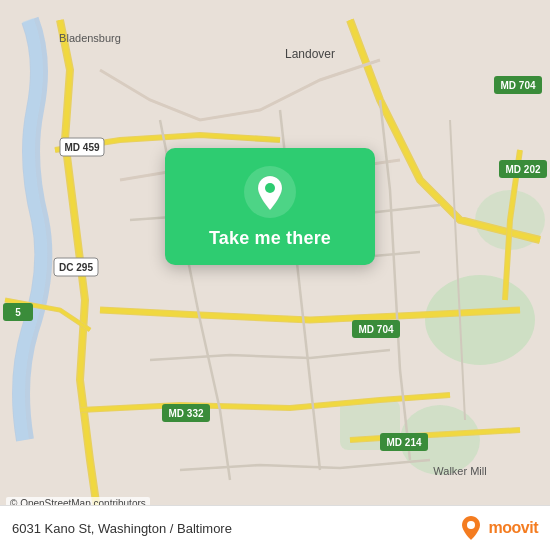 This screenshot has width=550, height=550. I want to click on svg-text: DC 295, so click(76, 268).